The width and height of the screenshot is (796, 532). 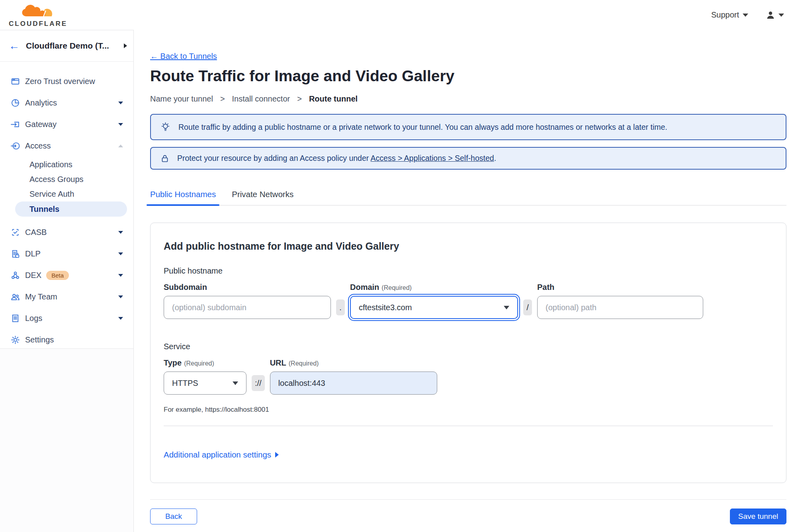 What do you see at coordinates (165, 158) in the screenshot?
I see `lock-icon` at bounding box center [165, 158].